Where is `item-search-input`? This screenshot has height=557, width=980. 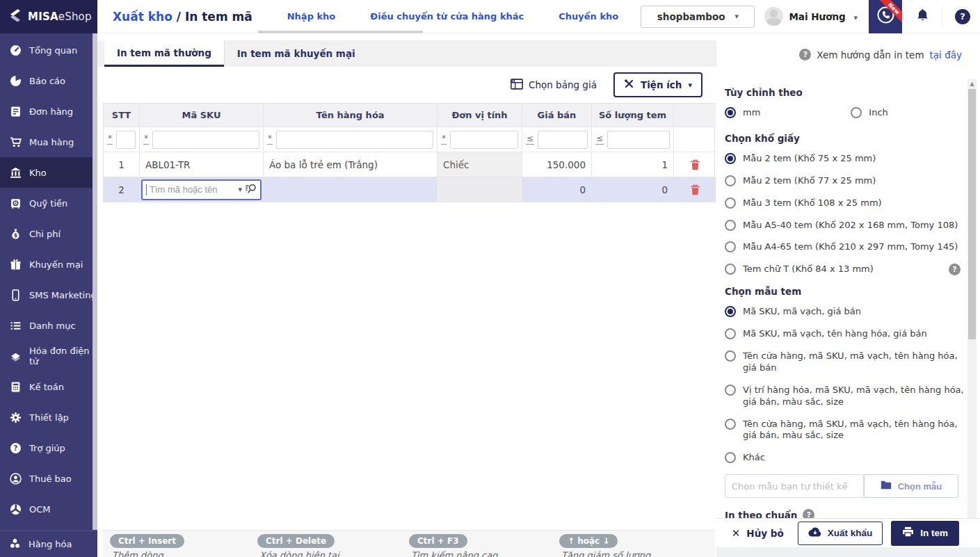
item-search-input is located at coordinates (192, 189).